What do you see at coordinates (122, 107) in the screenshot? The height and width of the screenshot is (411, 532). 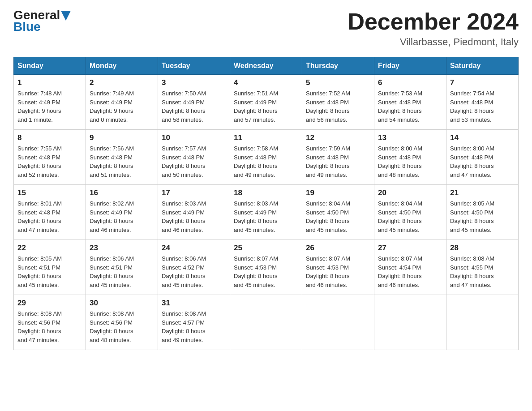 I see `day-info: Sunrise: 7:49 AMSunset: 4:49 PMDaylight:…` at bounding box center [122, 107].